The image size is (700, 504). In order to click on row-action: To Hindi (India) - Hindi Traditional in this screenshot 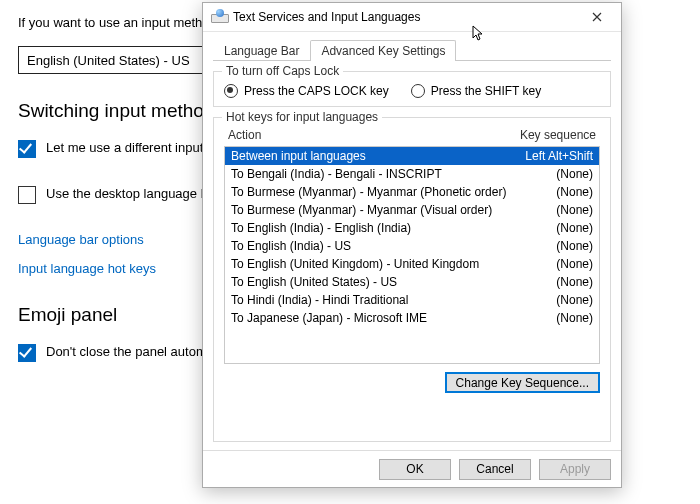, I will do `click(371, 300)`.